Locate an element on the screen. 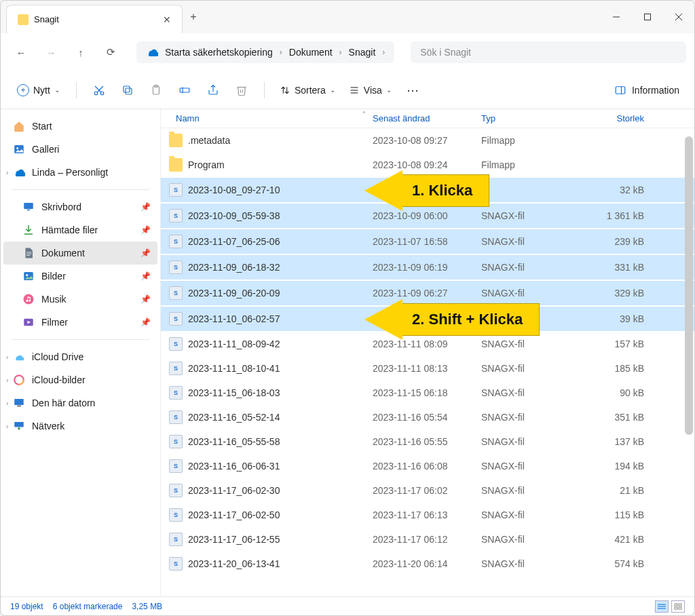  close-tab-icon: ✕ is located at coordinates (167, 20).